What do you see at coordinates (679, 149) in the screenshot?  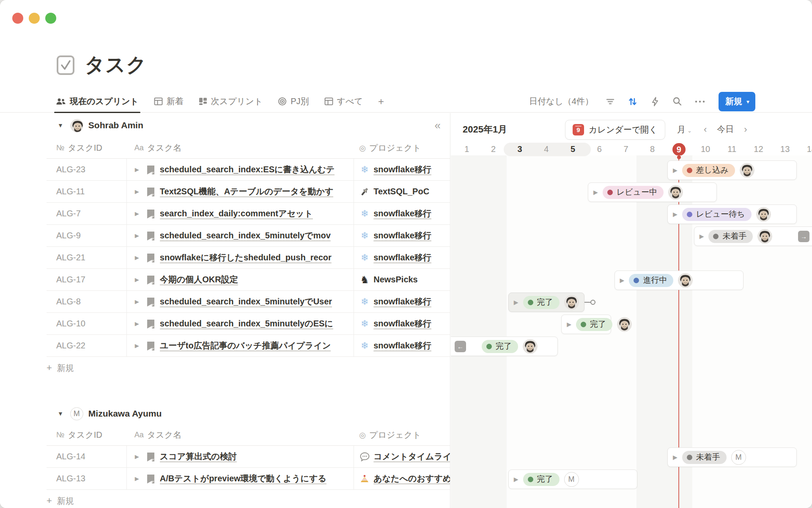 I see `today-date-badge: 9` at bounding box center [679, 149].